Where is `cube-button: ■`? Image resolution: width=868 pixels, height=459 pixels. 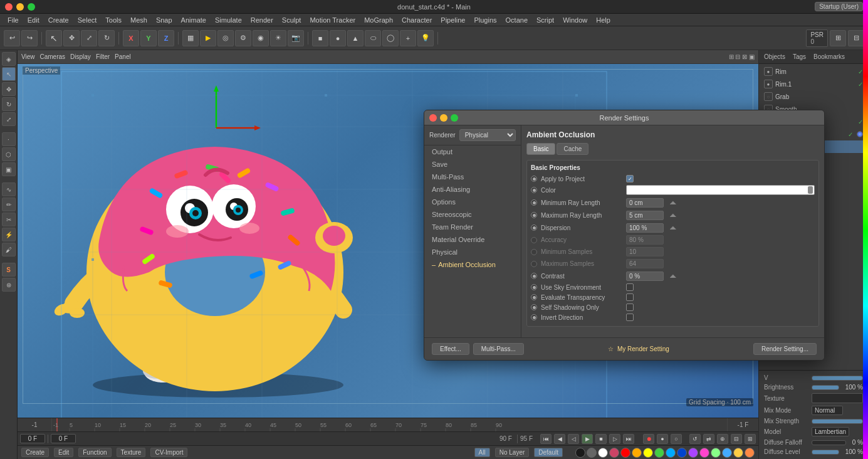 cube-button: ■ is located at coordinates (320, 38).